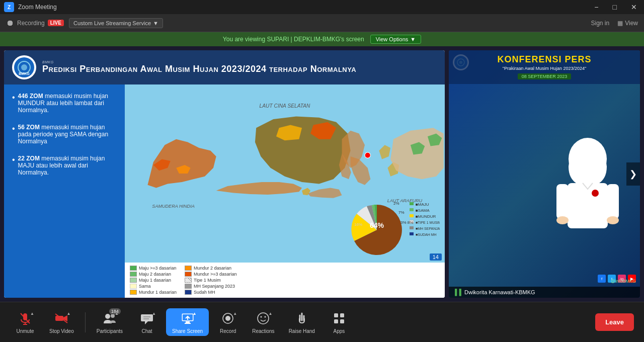 The width and height of the screenshot is (644, 342). What do you see at coordinates (322, 23) in the screenshot?
I see `top-toolbar: ⏺ Recording LIVE Custom Live Streaming S…` at bounding box center [322, 23].